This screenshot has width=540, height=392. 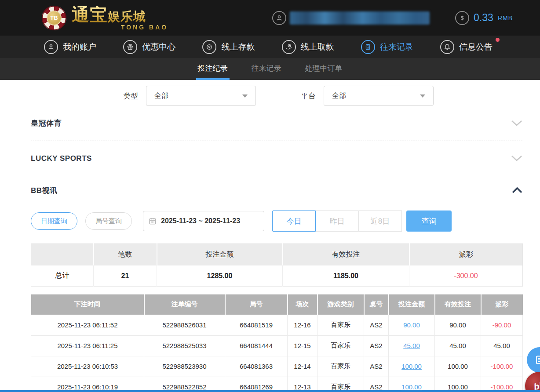 I want to click on summary-header-count: 笔数, so click(x=125, y=255).